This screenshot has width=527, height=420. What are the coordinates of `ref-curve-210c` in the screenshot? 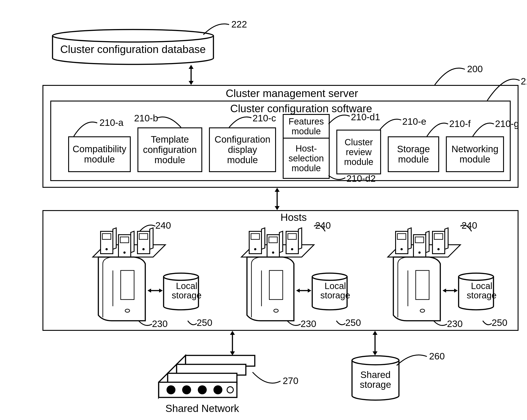 It's located at (241, 122).